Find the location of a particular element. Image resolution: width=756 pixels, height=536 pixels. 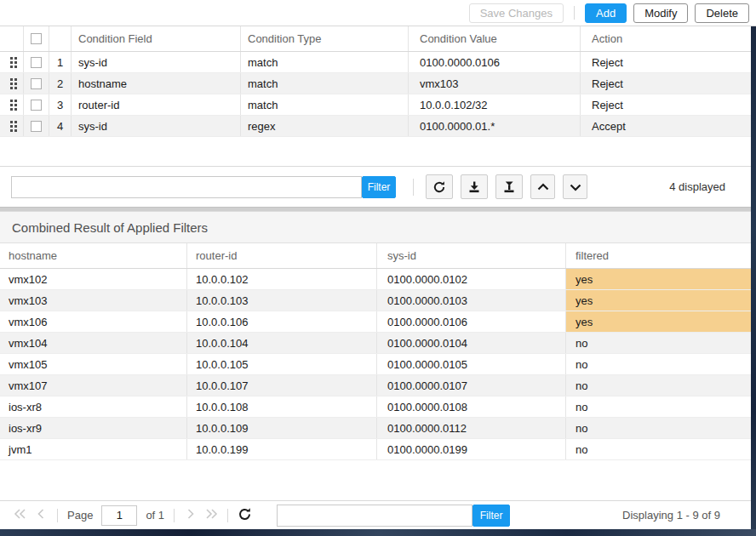

hostname-cell: vmx107 is located at coordinates (94, 385).